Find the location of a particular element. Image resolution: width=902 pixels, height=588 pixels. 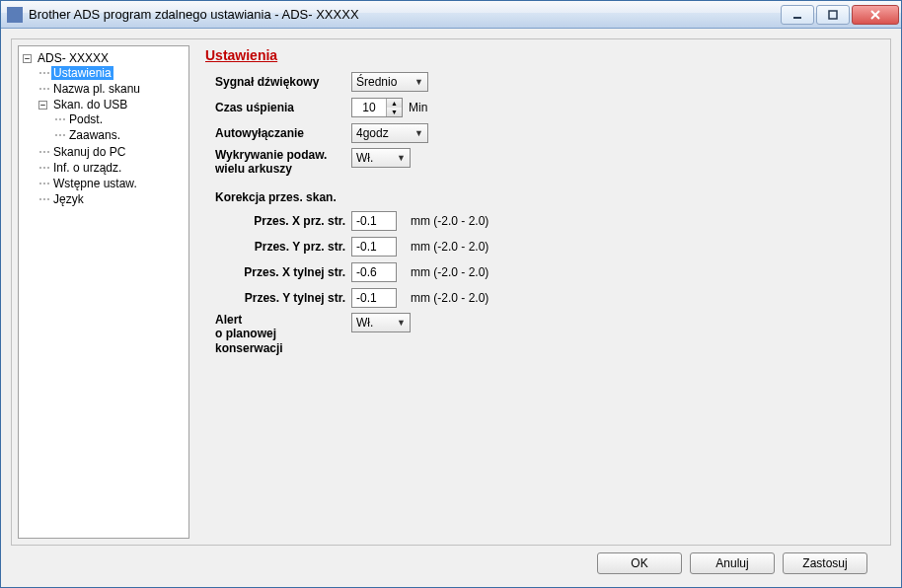

cancel-button: Anuluj is located at coordinates (732, 563).